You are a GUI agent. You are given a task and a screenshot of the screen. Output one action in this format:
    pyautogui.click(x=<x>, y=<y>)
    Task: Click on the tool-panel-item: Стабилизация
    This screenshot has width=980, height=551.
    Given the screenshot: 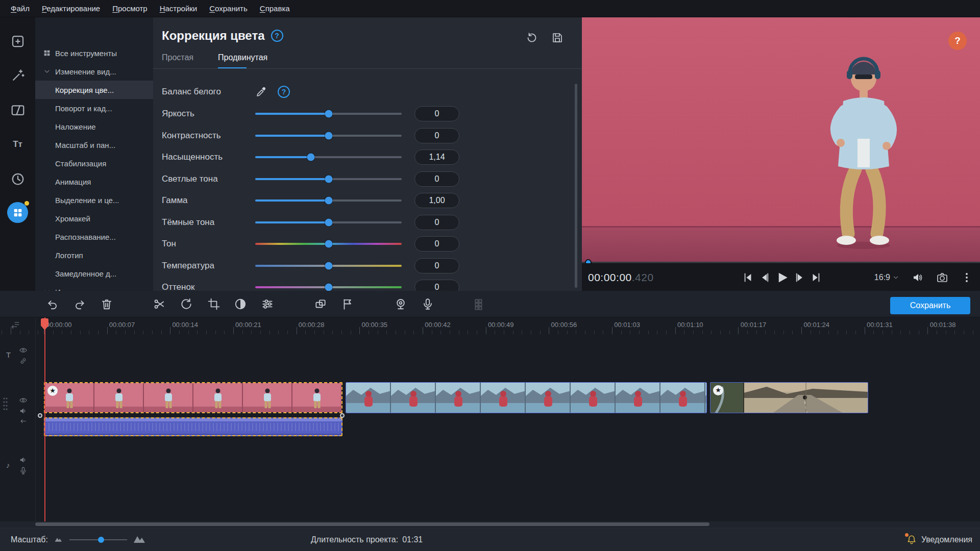 What is the action you would take?
    pyautogui.click(x=94, y=163)
    